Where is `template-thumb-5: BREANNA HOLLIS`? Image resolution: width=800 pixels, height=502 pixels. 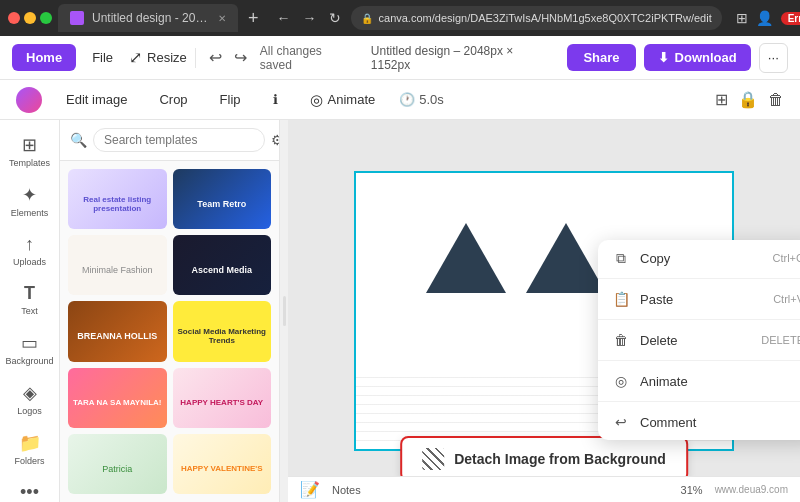
template-thumb-5: BREANNA HOLLIS is located at coordinates (118, 331).